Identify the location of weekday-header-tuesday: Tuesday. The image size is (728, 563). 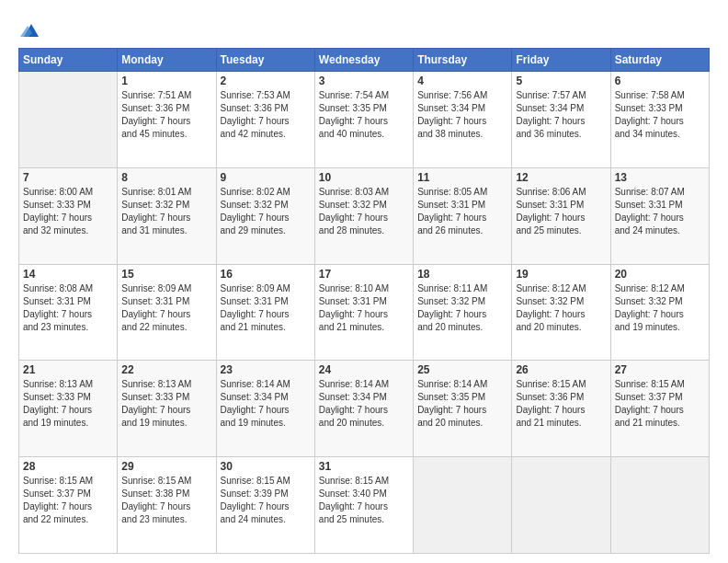
(265, 61).